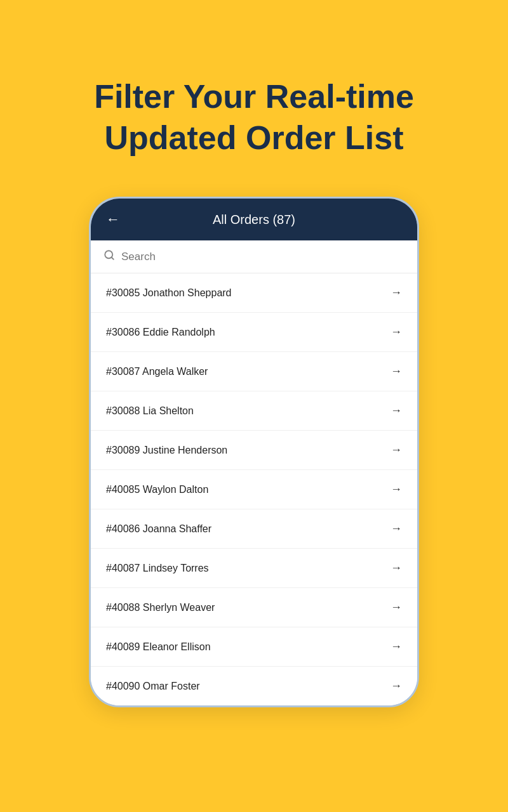  Describe the element at coordinates (254, 608) in the screenshot. I see `order-item: #40088 Sherlyn Weaver →` at that location.